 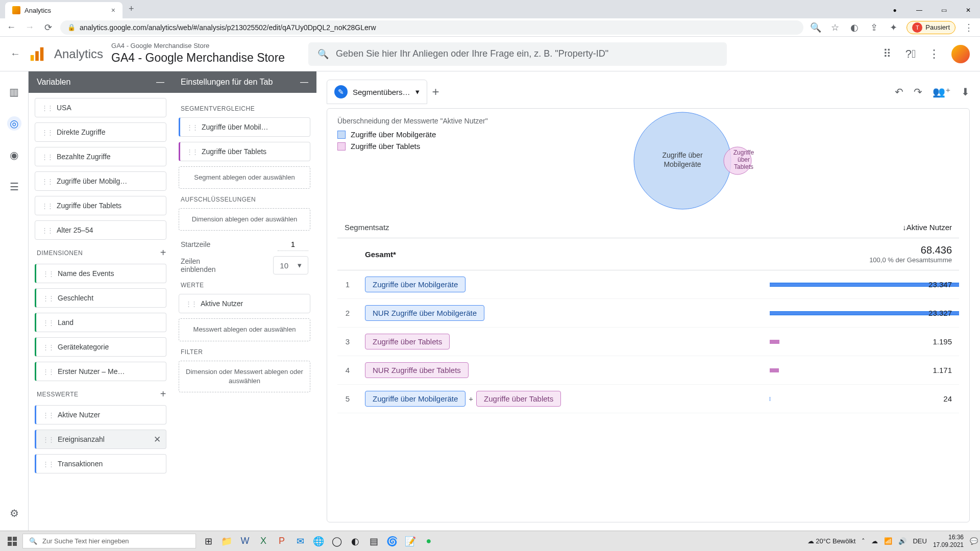 I want to click on ga-back-icon: ←, so click(x=15, y=54).